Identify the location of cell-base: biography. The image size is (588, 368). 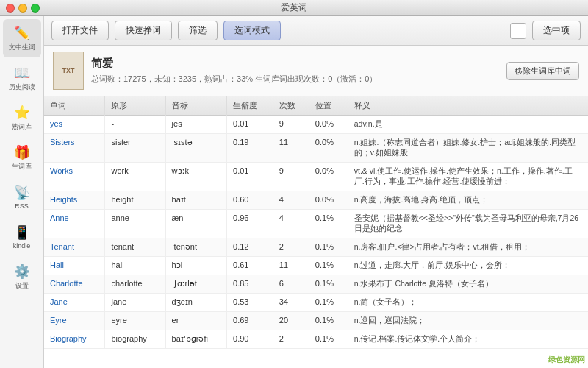
(135, 340).